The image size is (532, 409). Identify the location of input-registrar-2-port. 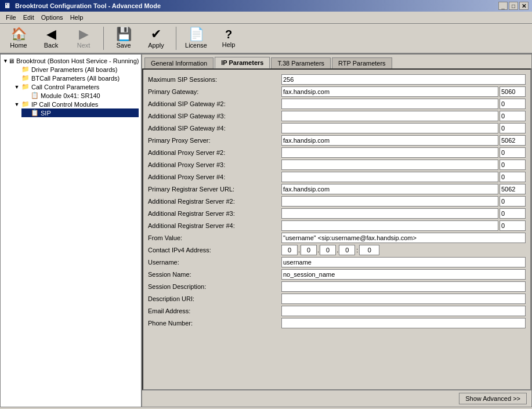
(513, 201).